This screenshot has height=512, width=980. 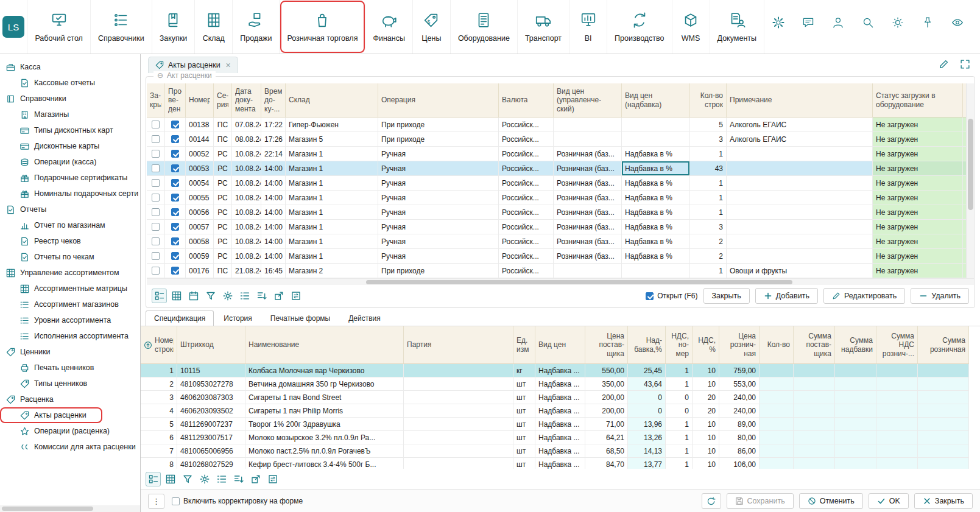 What do you see at coordinates (739, 438) in the screenshot?
I see `cell-retail_price: 80,00` at bounding box center [739, 438].